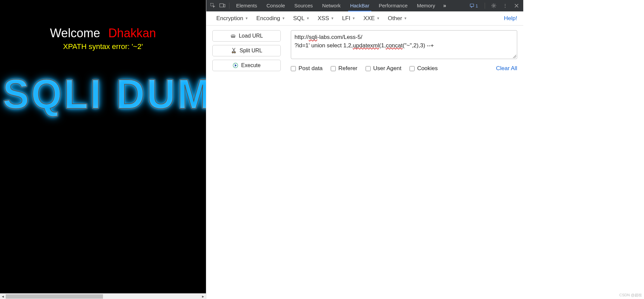 This screenshot has height=299, width=644. Describe the element at coordinates (505, 6) in the screenshot. I see `kebab-menu-icon: ⋮` at that location.